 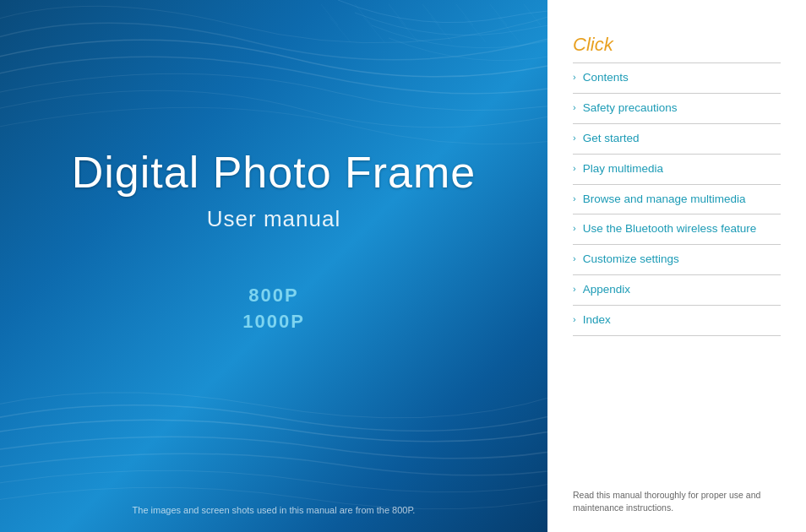 I want to click on product-title: Digital Photo Frame, so click(x=274, y=172).